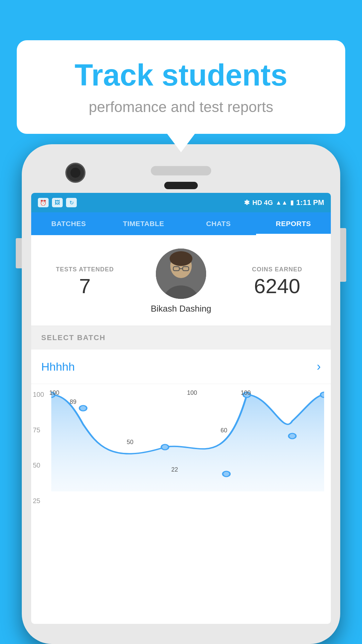 The height and width of the screenshot is (644, 362). Describe the element at coordinates (54, 393) in the screenshot. I see `data-label-100a: 100` at that location.